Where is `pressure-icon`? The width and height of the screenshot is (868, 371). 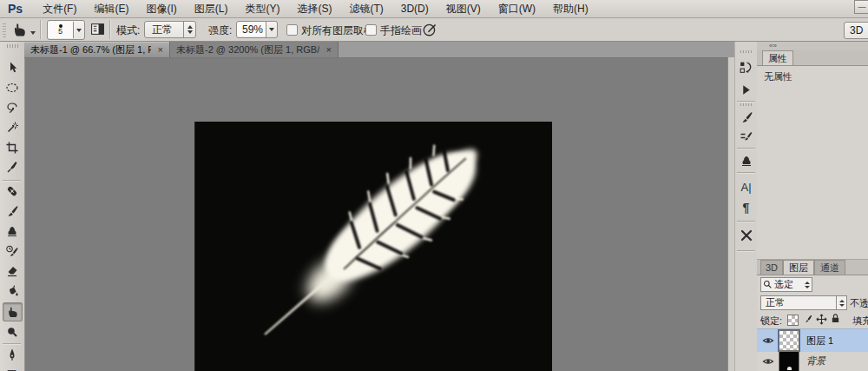
pressure-icon is located at coordinates (430, 30).